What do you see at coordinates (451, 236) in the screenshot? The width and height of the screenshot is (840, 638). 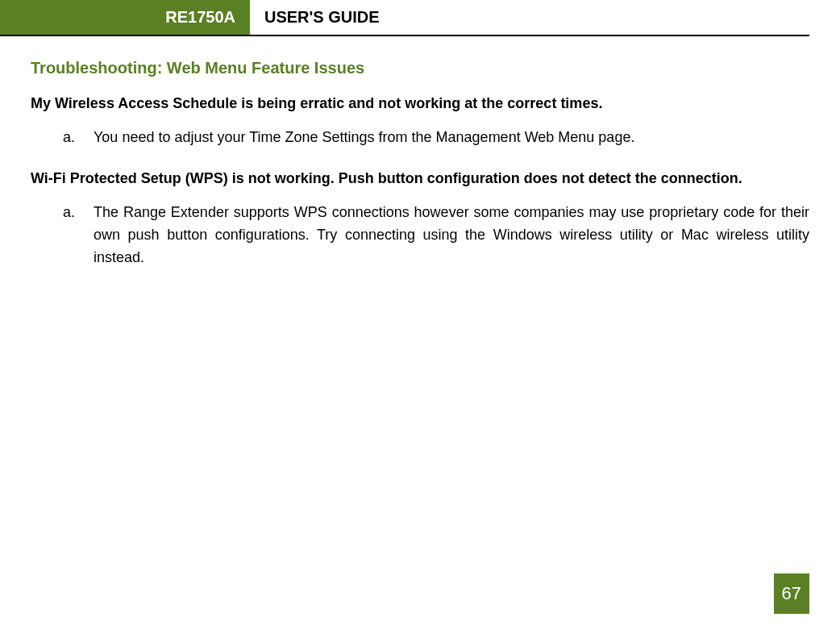 I see `list-text: The Range Extender supports WPS connecti…` at bounding box center [451, 236].